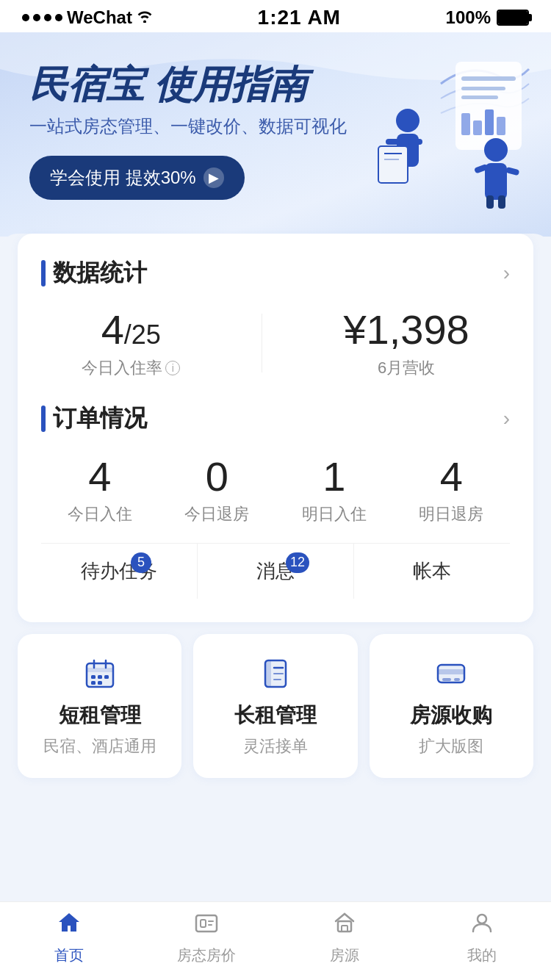 The width and height of the screenshot is (551, 980). Describe the element at coordinates (276, 16) in the screenshot. I see `status-bar: WeChat 1:21 AM 100%` at that location.